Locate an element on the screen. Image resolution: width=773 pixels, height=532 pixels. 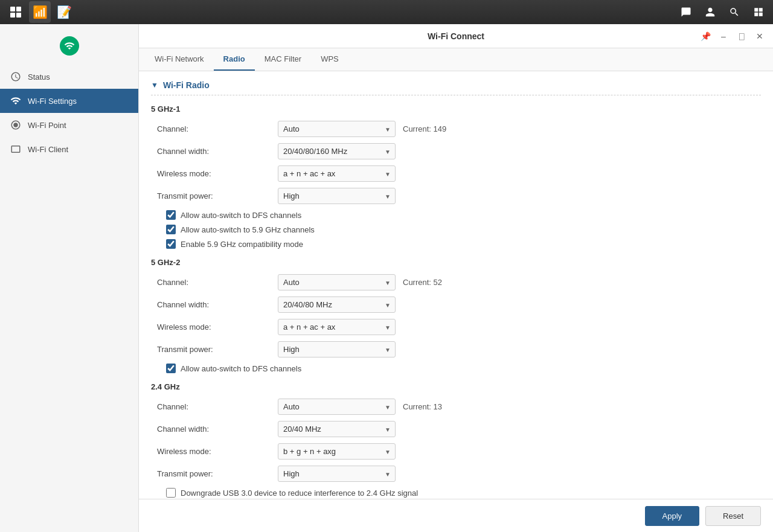
windows-icon-btn is located at coordinates (759, 12).